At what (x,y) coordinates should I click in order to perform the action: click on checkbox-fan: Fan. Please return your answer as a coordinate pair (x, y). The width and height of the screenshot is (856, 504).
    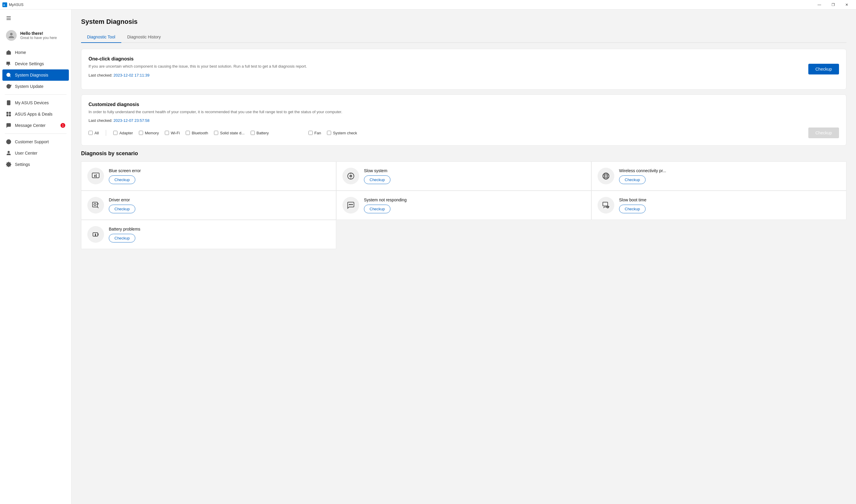
    Looking at the image, I should click on (315, 133).